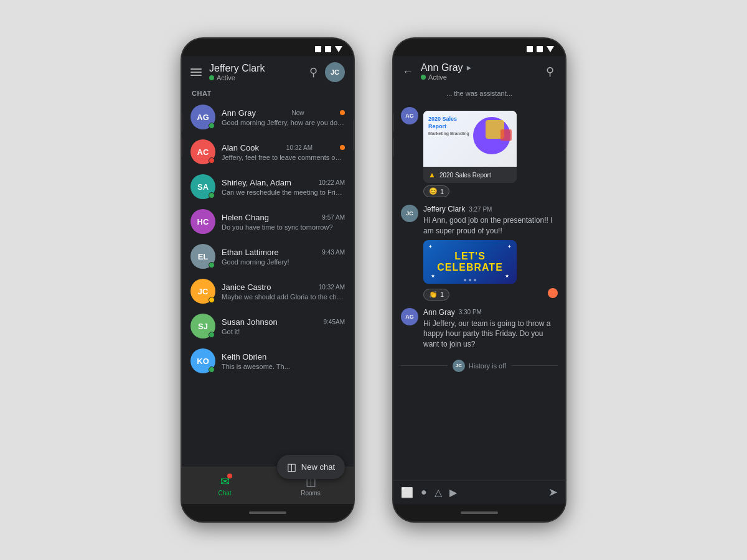 Image resolution: width=747 pixels, height=560 pixels. What do you see at coordinates (225, 485) in the screenshot?
I see `nav-chat: ✉ Chat` at bounding box center [225, 485].